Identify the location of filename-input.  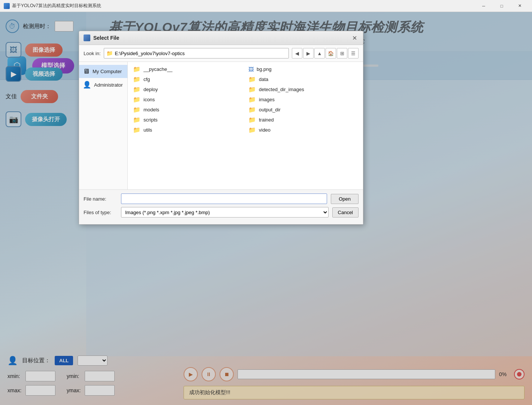
(224, 199).